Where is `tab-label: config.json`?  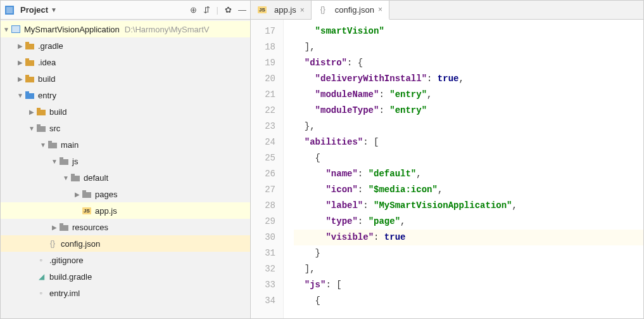 tab-label: config.json is located at coordinates (355, 10).